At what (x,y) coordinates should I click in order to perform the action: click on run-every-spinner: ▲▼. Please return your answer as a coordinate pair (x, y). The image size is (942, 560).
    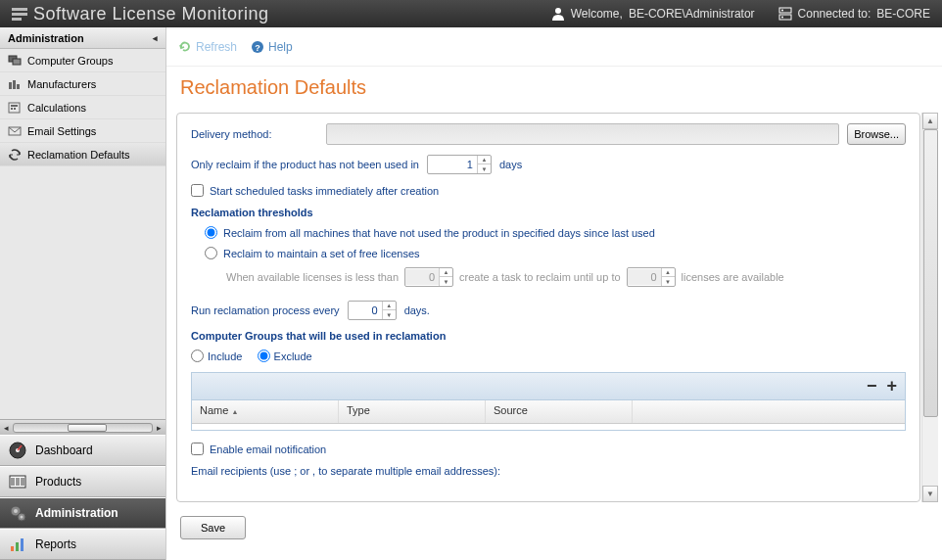
    Looking at the image, I should click on (372, 310).